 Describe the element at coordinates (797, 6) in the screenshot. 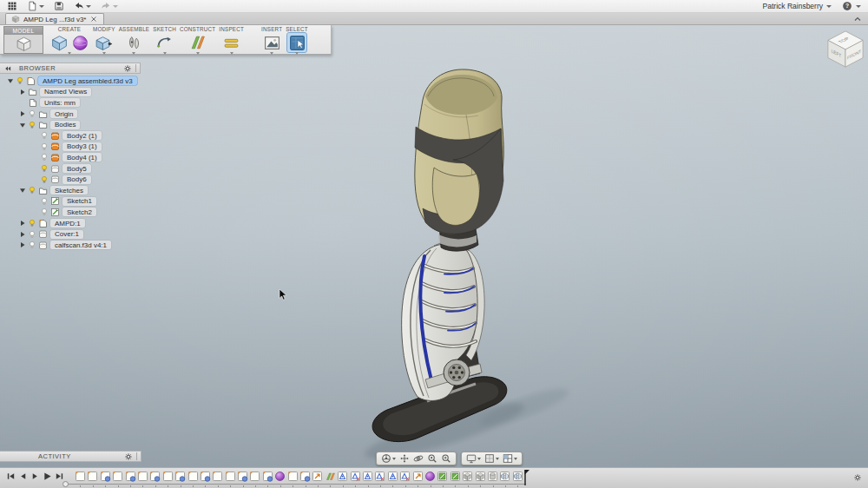

I see `user-menu: Patrick Rainsberry` at that location.